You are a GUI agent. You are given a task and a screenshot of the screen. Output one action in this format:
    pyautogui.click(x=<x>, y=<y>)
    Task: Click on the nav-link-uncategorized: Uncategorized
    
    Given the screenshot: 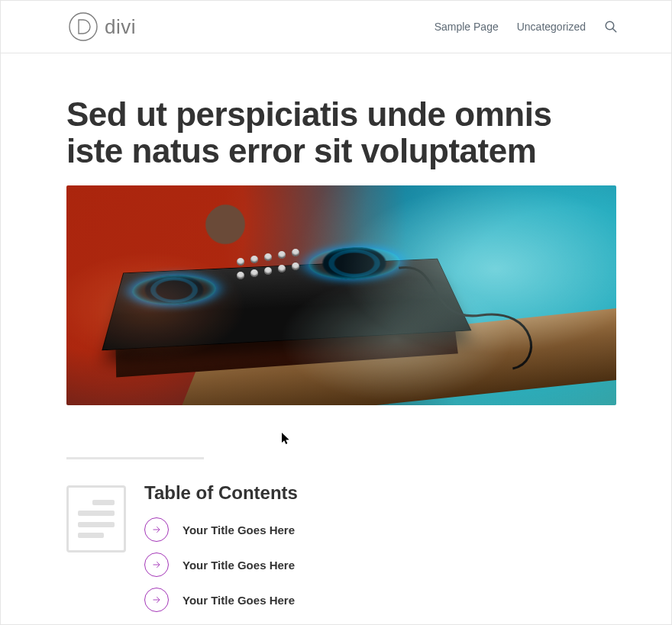 What is the action you would take?
    pyautogui.click(x=551, y=27)
    